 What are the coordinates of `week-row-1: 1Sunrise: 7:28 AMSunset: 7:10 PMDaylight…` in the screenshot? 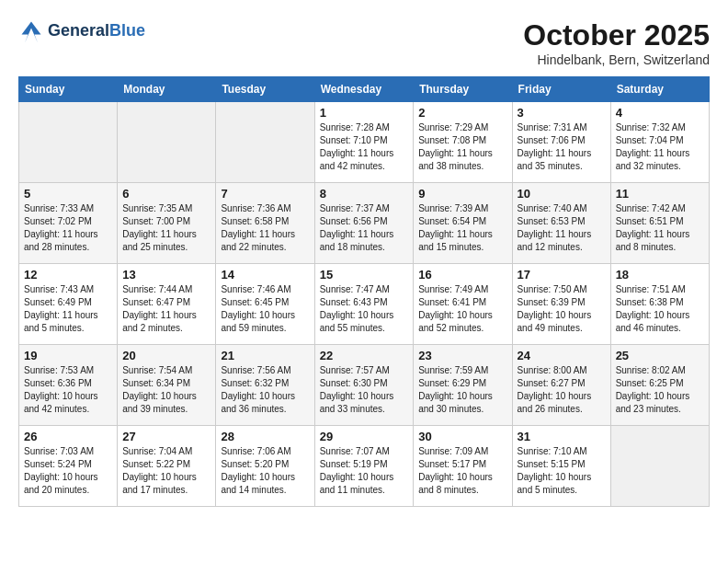 It's located at (364, 143).